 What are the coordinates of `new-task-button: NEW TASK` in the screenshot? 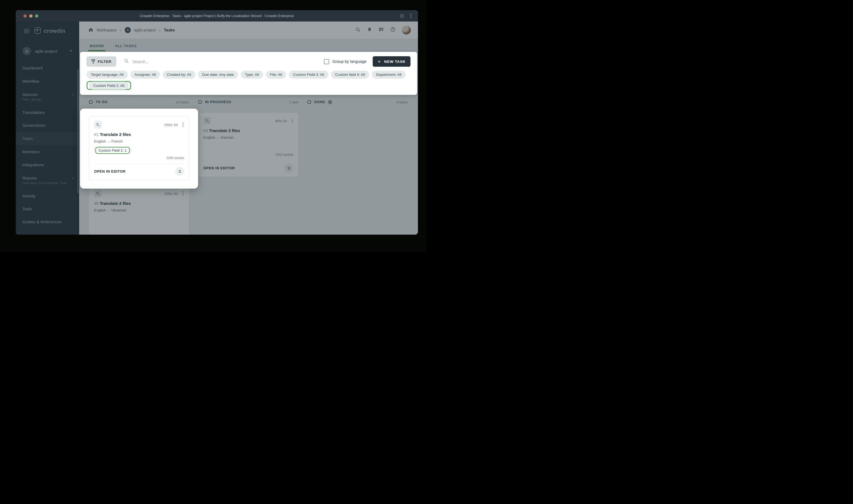 It's located at (391, 61).